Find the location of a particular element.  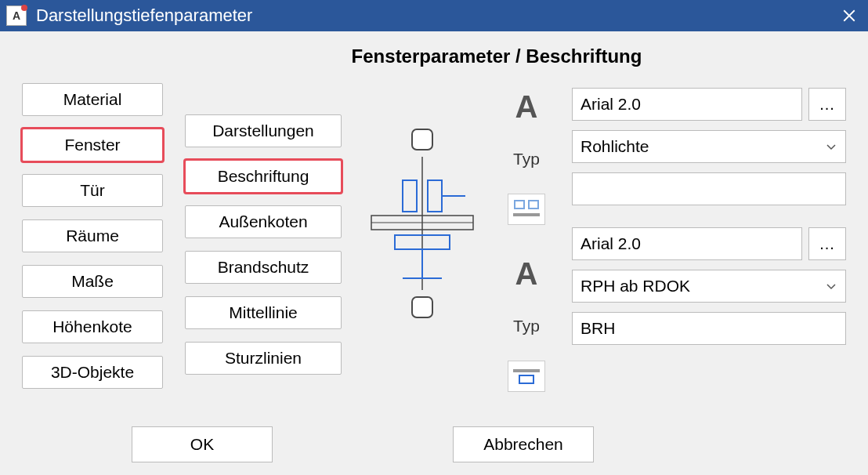

lower-font-input: Arial 2.0 is located at coordinates (687, 244).